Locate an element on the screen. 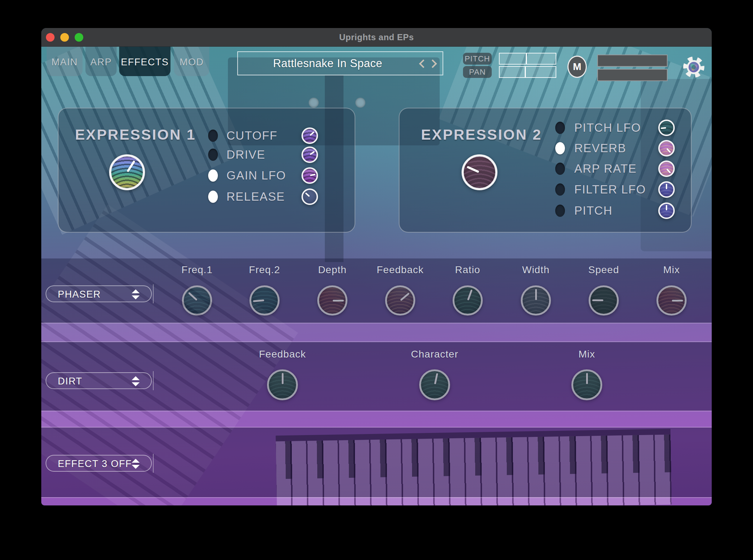 This screenshot has width=753, height=560. tab-main: MAIN is located at coordinates (65, 61).